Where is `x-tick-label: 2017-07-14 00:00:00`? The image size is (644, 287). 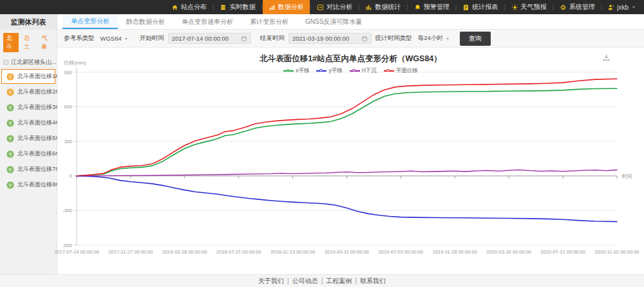
x-tick-label: 2017-07-14 00:00:00 is located at coordinates (77, 252).